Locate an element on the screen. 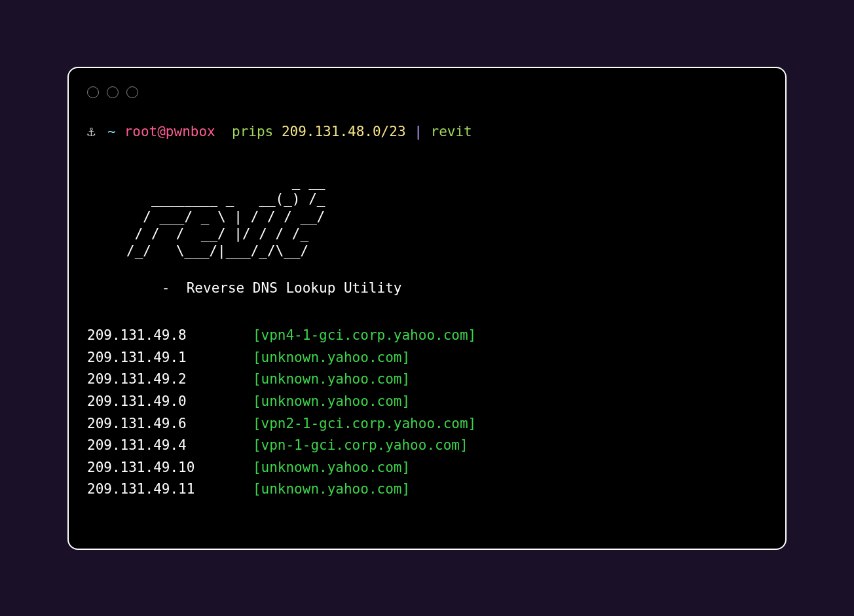 The width and height of the screenshot is (854, 616). result-ip: 209.131.49.8 is located at coordinates (170, 335).